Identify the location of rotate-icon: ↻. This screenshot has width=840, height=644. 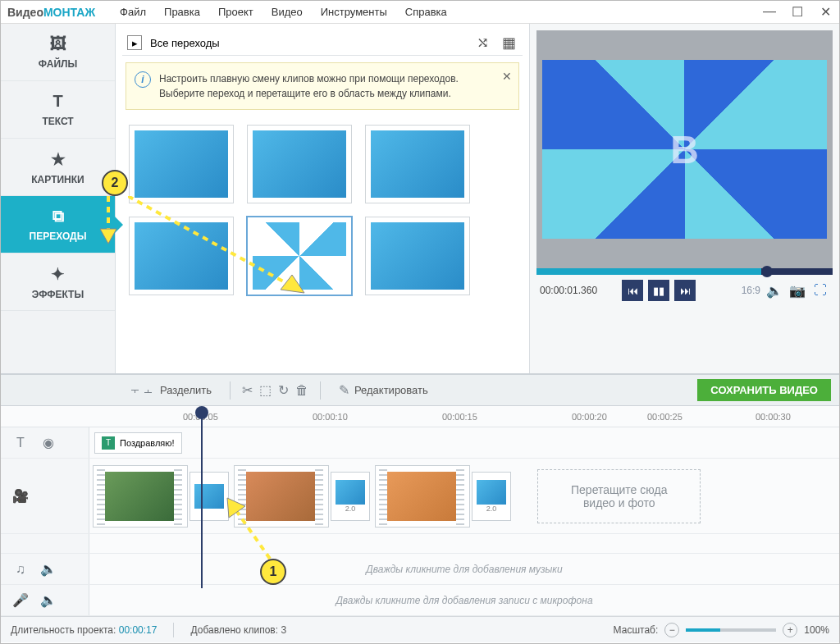
(284, 391).